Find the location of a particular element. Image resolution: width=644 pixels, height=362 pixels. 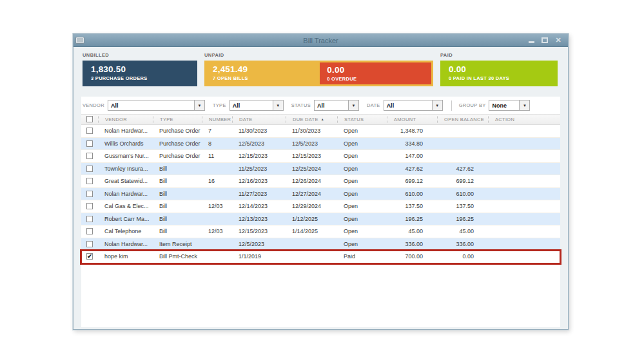

cell-amount: 699.12 is located at coordinates (412, 181).